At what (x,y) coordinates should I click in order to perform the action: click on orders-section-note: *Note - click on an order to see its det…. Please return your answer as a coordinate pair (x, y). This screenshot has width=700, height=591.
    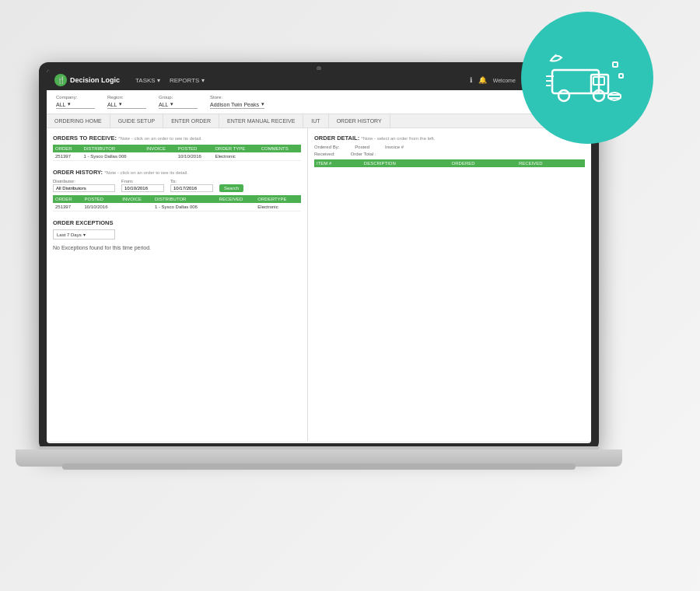
    Looking at the image, I should click on (160, 138).